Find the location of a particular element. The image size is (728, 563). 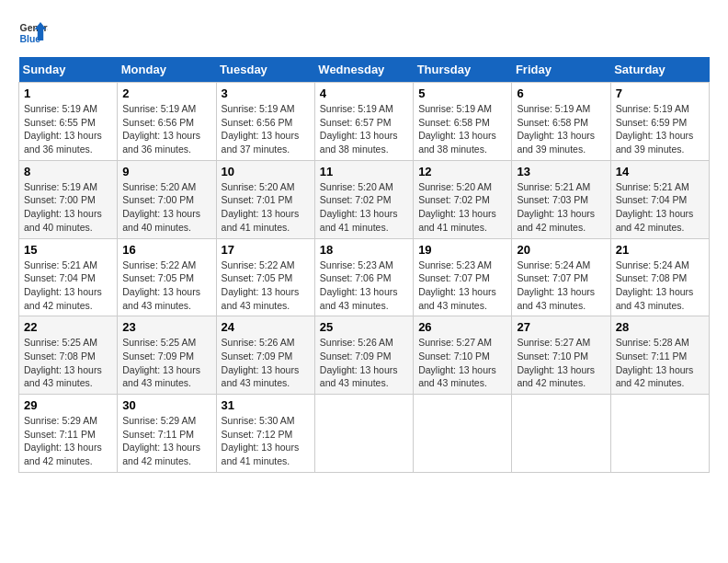

calendar-cell: 6Sunrise: 5:19 AM Sunset: 6:58 PM Daylig… is located at coordinates (561, 121).